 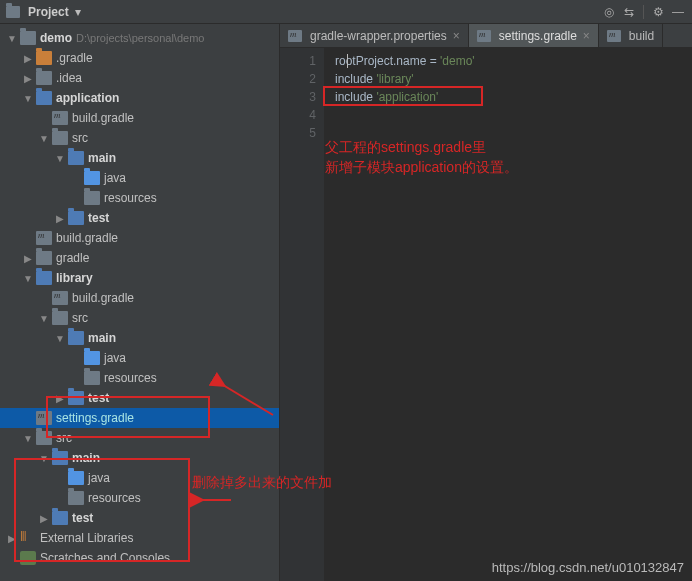 What do you see at coordinates (140, 538) in the screenshot?
I see `tree-external-libs: External Libraries` at bounding box center [140, 538].